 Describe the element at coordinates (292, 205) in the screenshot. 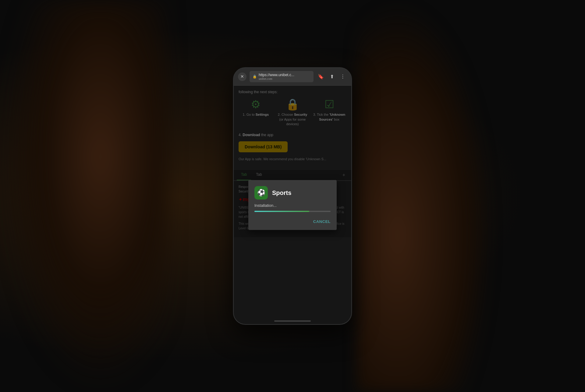

I see `dialog-overlay: ⚽ Sports Installation... CANCEL` at that location.